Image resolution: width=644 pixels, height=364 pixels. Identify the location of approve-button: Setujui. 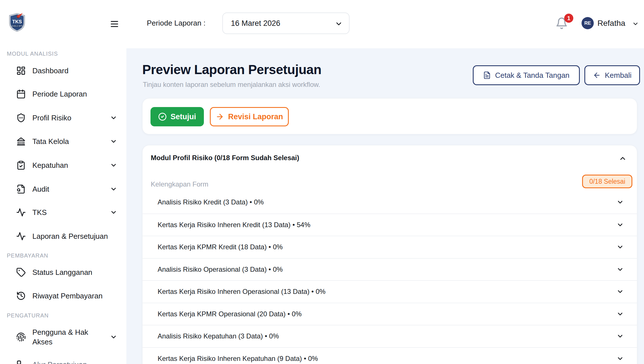
(177, 117).